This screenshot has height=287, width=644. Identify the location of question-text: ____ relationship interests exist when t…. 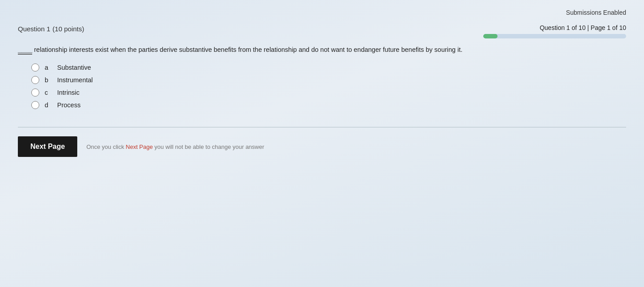
(263, 50).